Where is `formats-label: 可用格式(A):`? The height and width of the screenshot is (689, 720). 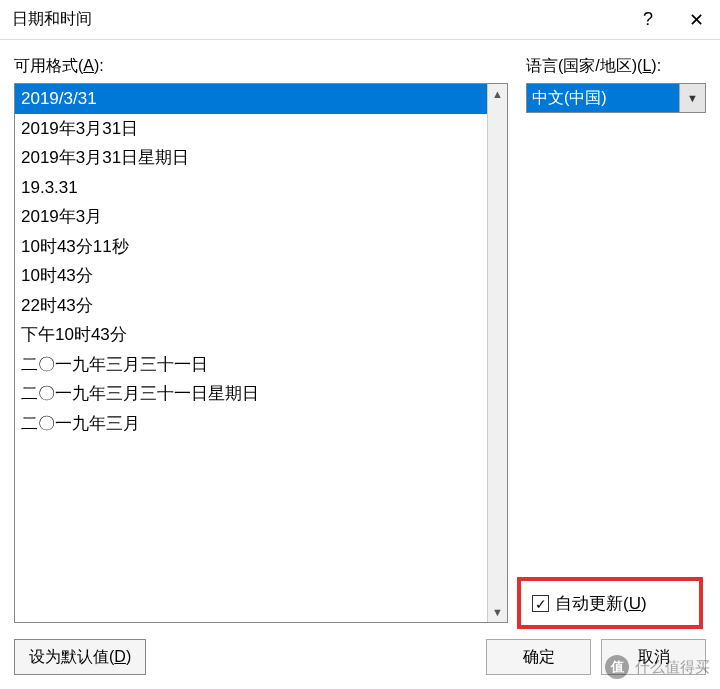
formats-label: 可用格式(A): is located at coordinates (261, 66).